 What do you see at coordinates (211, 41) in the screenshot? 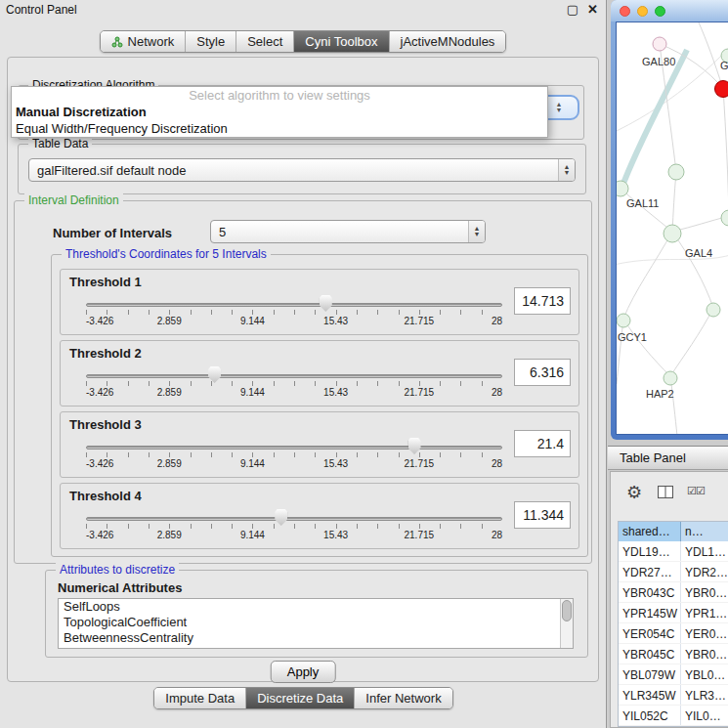
I see `tab-style: Style` at bounding box center [211, 41].